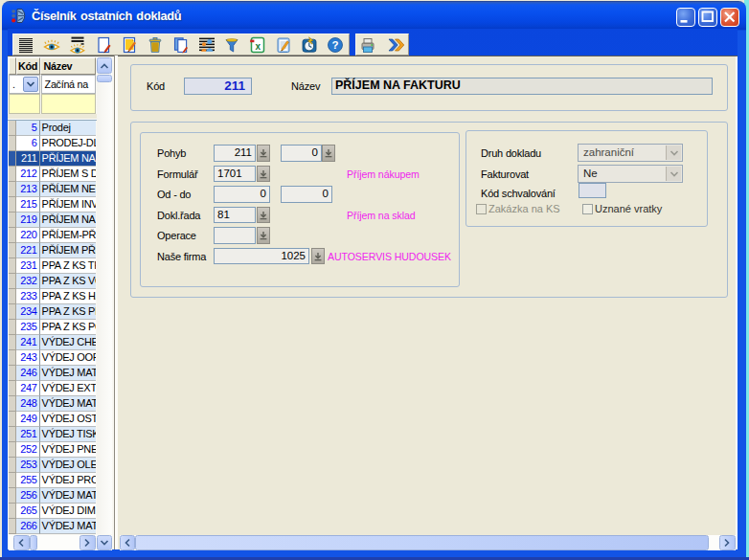 Image resolution: width=749 pixels, height=560 pixels. I want to click on svg-text: x, so click(259, 46).